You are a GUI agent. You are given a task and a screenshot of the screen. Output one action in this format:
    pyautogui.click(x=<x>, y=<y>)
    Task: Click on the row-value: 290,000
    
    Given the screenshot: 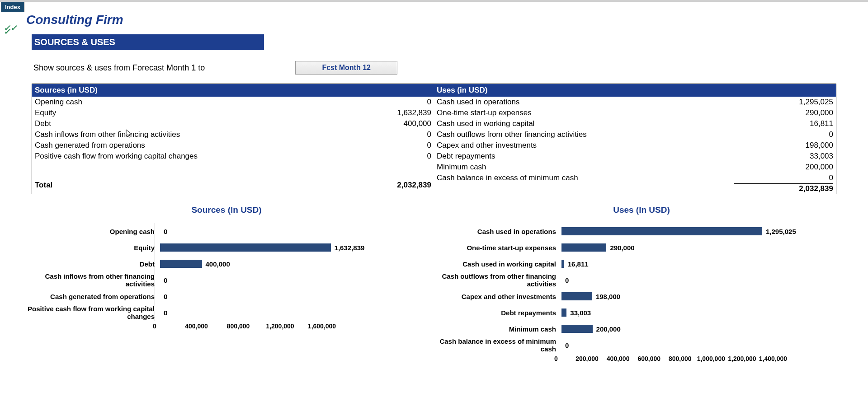 What is the action you would take?
    pyautogui.click(x=783, y=113)
    